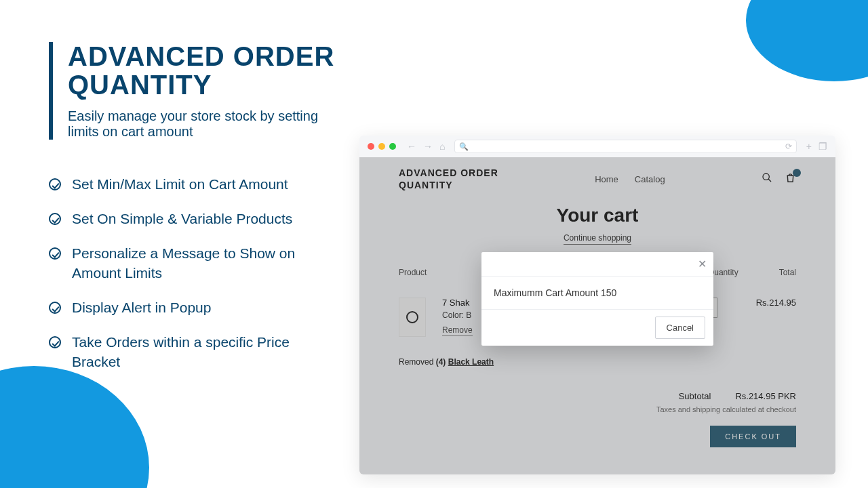 The width and height of the screenshot is (868, 488). What do you see at coordinates (393, 146) in the screenshot?
I see `max-dot-icon` at bounding box center [393, 146].